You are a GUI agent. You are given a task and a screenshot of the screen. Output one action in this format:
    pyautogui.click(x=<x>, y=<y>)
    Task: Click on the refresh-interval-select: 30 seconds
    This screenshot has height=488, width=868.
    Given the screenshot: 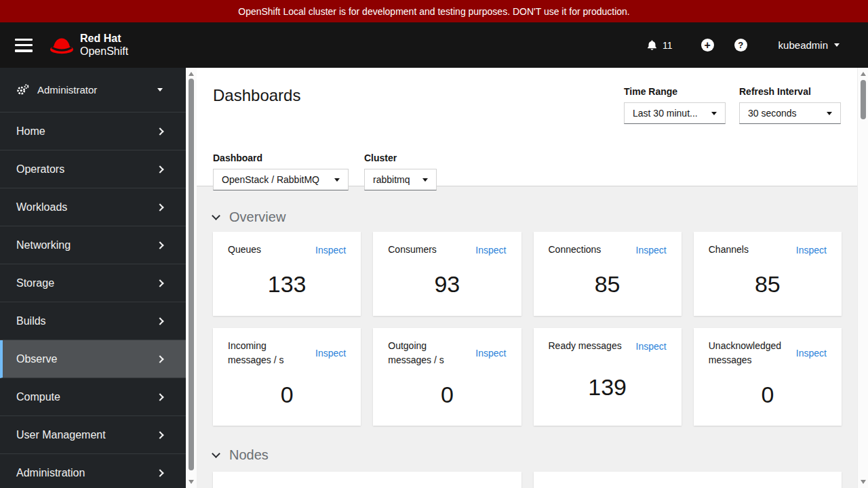 What is the action you would take?
    pyautogui.click(x=790, y=113)
    